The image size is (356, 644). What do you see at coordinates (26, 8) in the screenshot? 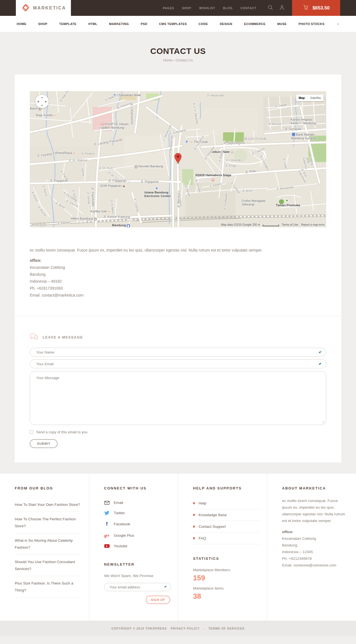
I see `price-tag-icon` at bounding box center [26, 8].